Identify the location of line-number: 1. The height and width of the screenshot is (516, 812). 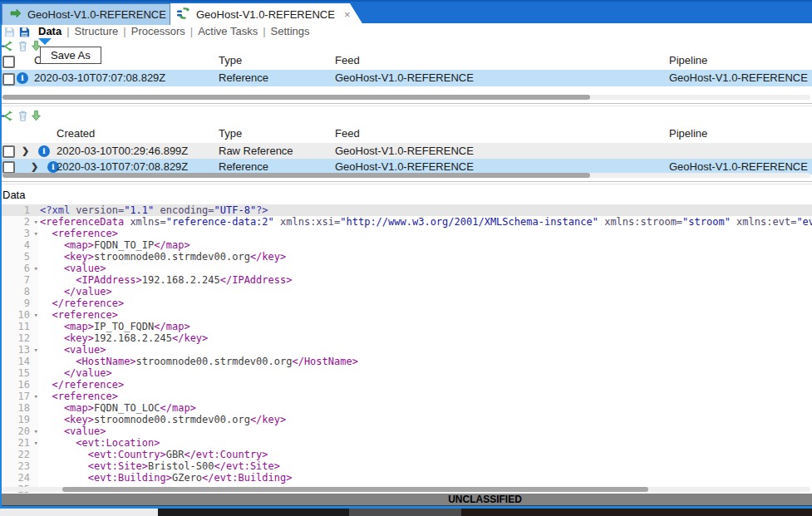
(19, 210).